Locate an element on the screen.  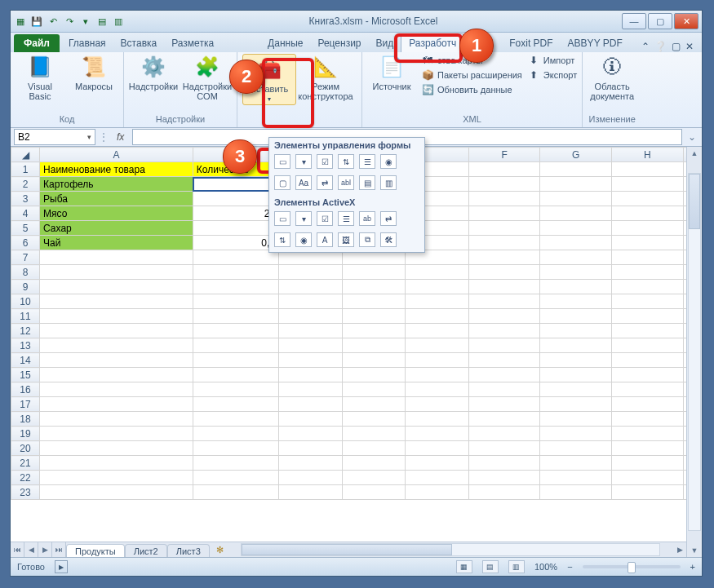
ax-button-icon: ▭ is located at coordinates (282, 219).